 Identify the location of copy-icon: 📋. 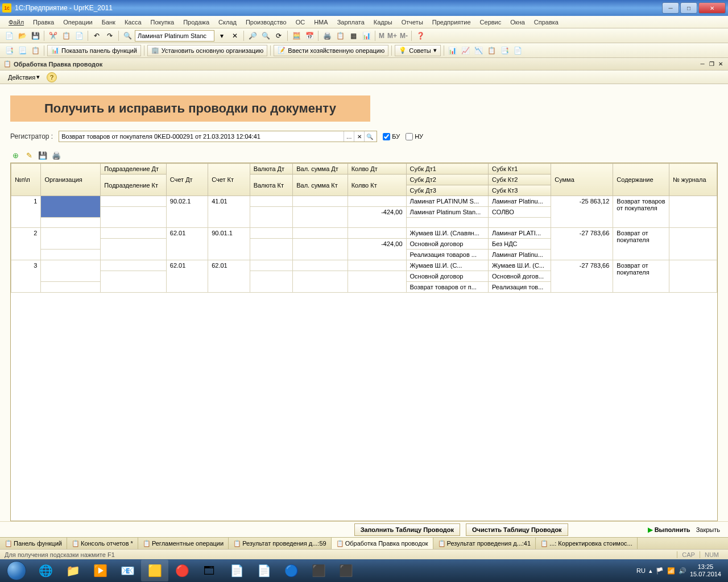
(66, 36).